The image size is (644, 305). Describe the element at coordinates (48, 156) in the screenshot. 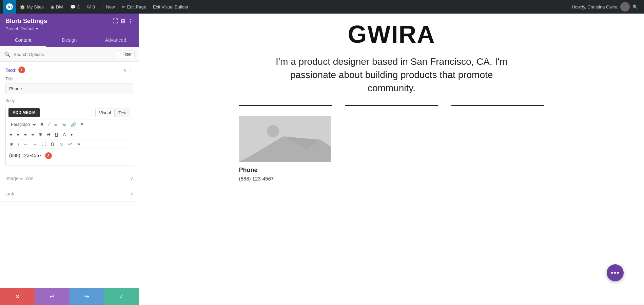

I see `editor-badge-2: 2` at that location.